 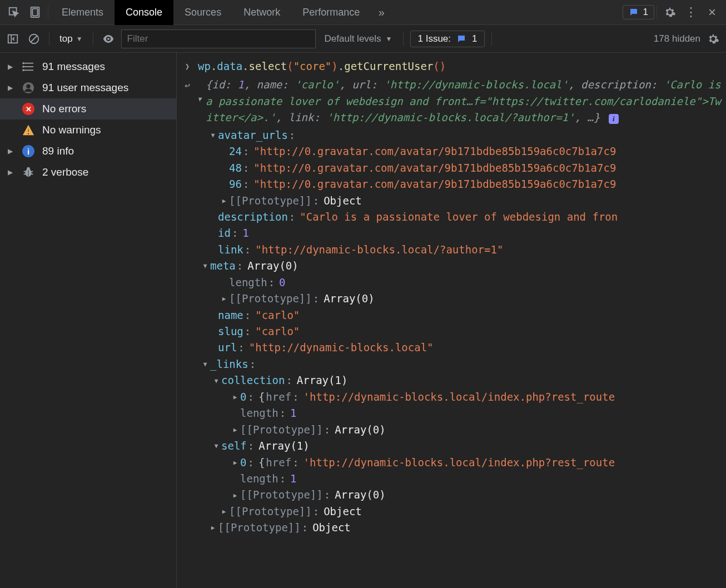 What do you see at coordinates (614, 119) in the screenshot?
I see `info-badge-icon: i` at bounding box center [614, 119].